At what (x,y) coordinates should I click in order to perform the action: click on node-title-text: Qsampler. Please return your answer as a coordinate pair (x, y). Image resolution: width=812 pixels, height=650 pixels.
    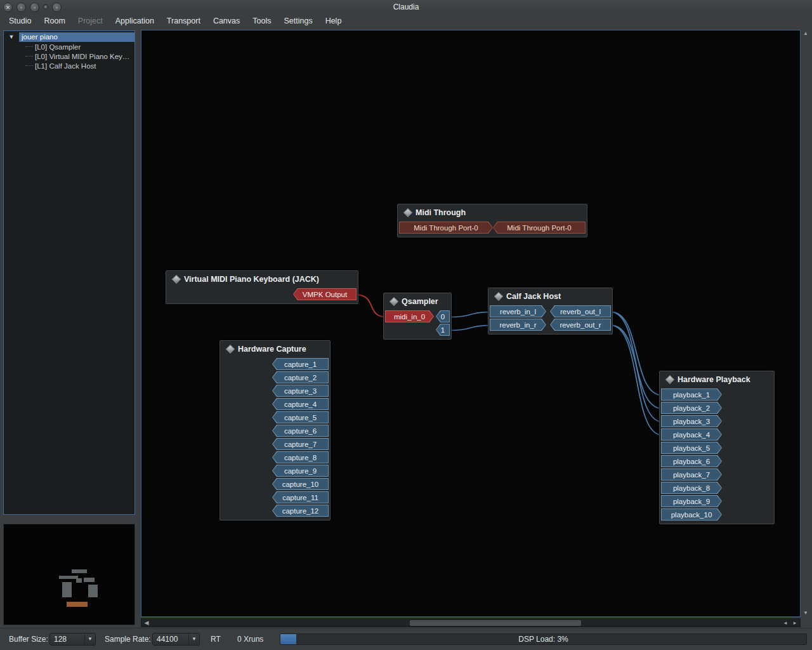
    Looking at the image, I should click on (420, 302).